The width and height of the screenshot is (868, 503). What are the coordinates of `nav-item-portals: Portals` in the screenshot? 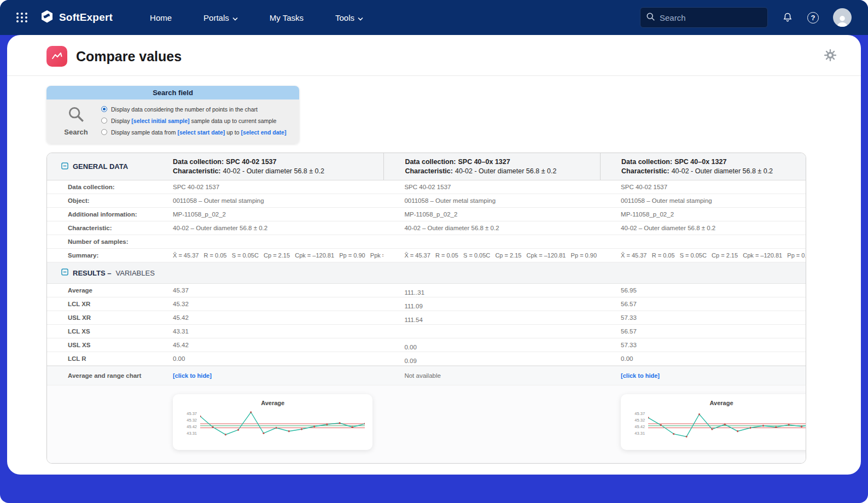 It's located at (221, 17).